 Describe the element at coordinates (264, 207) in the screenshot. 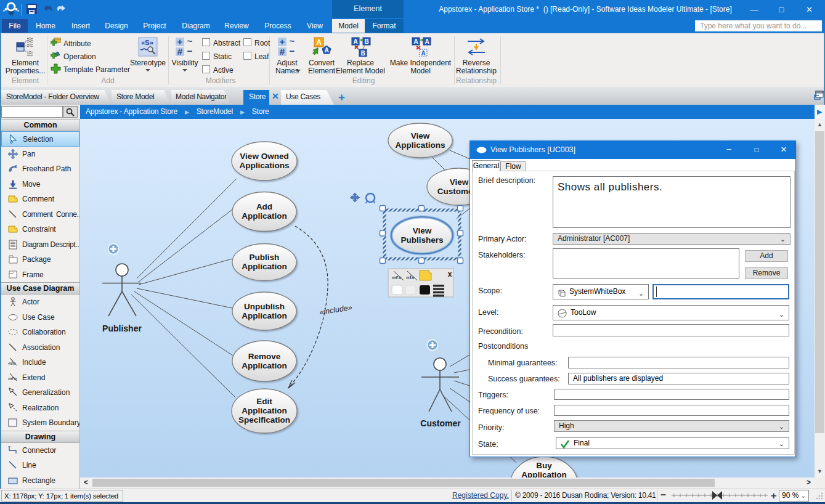

I see `svg-text: Add` at that location.